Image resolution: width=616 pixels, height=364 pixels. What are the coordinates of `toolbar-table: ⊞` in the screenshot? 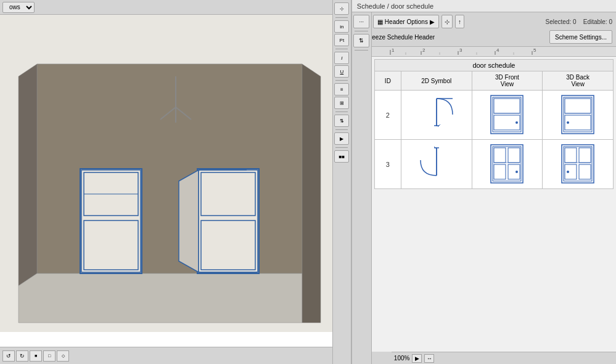 It's located at (342, 103).